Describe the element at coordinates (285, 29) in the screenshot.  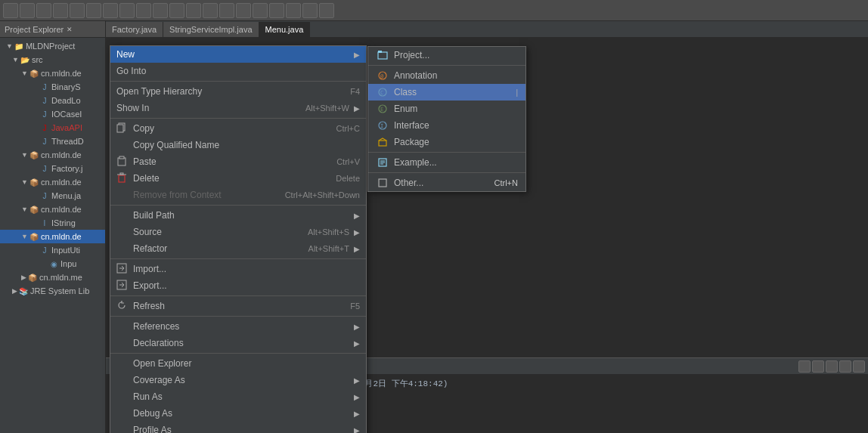
I see `tab-menu-java: Menu.java` at that location.